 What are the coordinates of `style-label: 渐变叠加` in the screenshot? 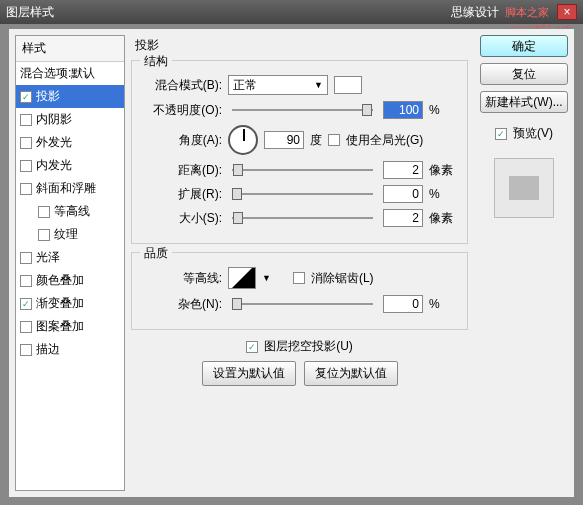 It's located at (60, 304).